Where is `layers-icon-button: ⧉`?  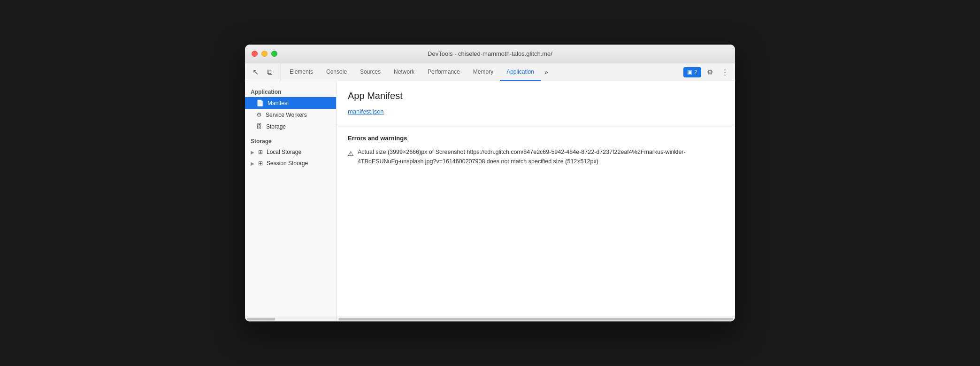
layers-icon-button: ⧉ is located at coordinates (269, 72).